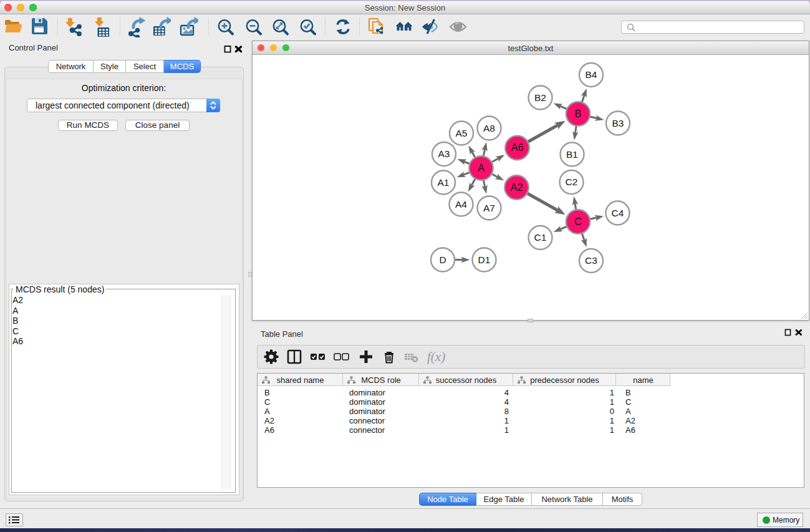 This screenshot has height=532, width=810. Describe the element at coordinates (444, 182) in the screenshot. I see `svg-text: A1` at that location.